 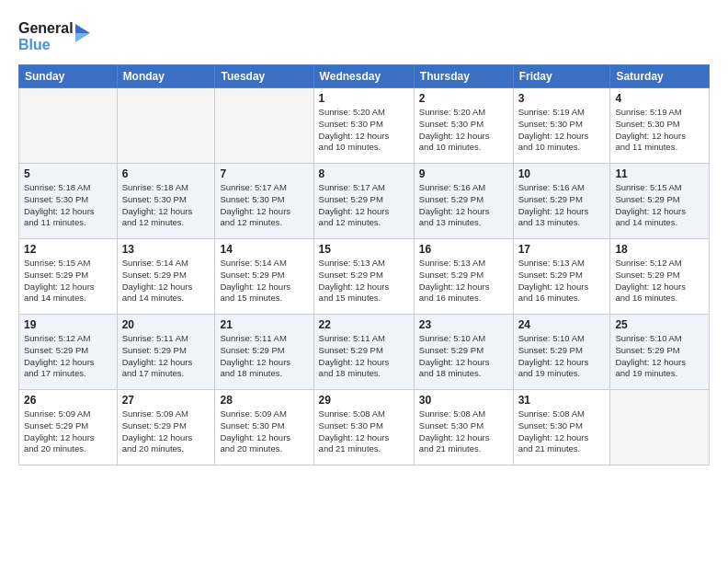 I want to click on calendar-cell: 14Sunrise: 5:14 AM Sunset: 5:29 PM Dayli…, so click(x=265, y=277).